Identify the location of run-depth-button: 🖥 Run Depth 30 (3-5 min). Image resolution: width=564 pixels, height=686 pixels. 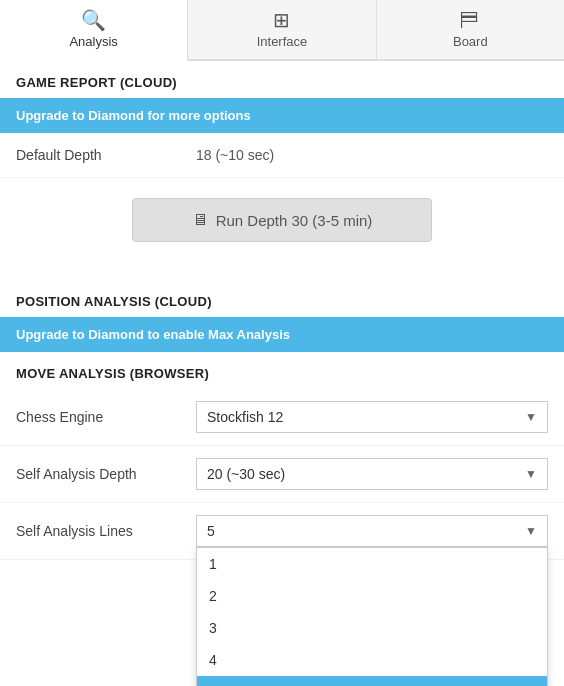
(282, 220).